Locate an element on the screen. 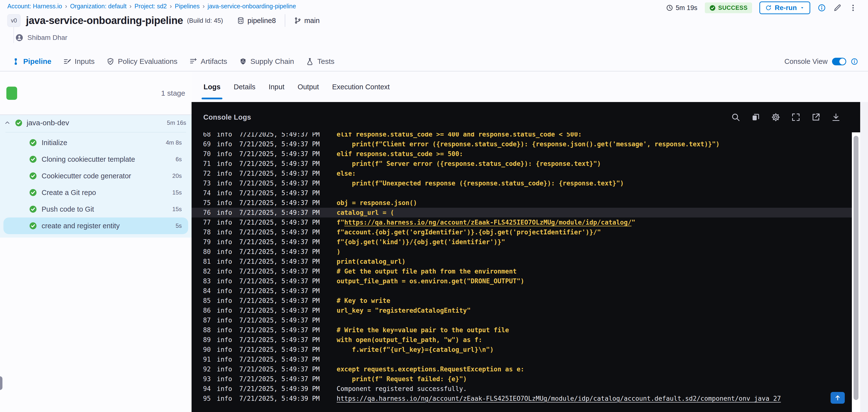 The width and height of the screenshot is (868, 412). step-item: Initialize4m 8s is located at coordinates (96, 143).